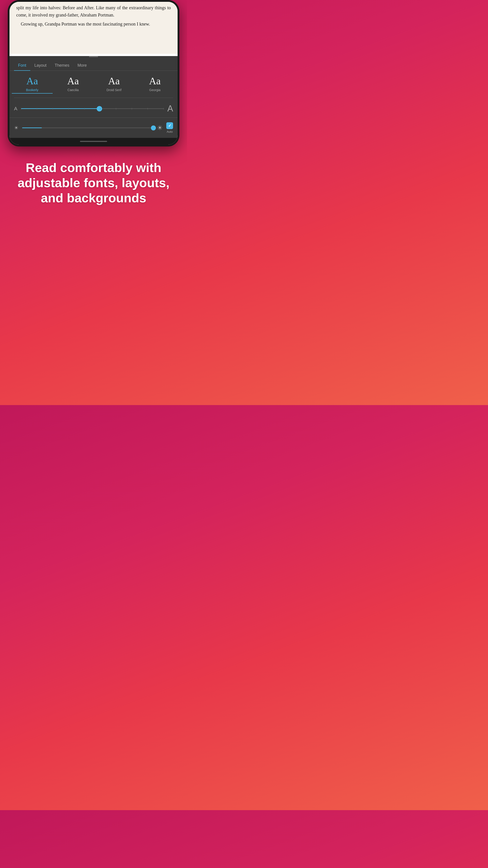 The width and height of the screenshot is (488, 868). Describe the element at coordinates (94, 15) in the screenshot. I see `reading-text: split my life into halves: Before and Af…` at that location.